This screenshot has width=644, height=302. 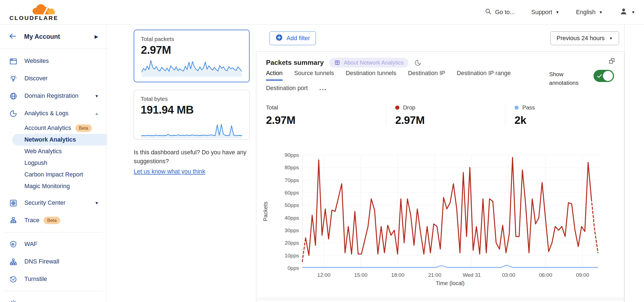 What do you see at coordinates (192, 39) in the screenshot?
I see `metric-label: Total packets` at bounding box center [192, 39].